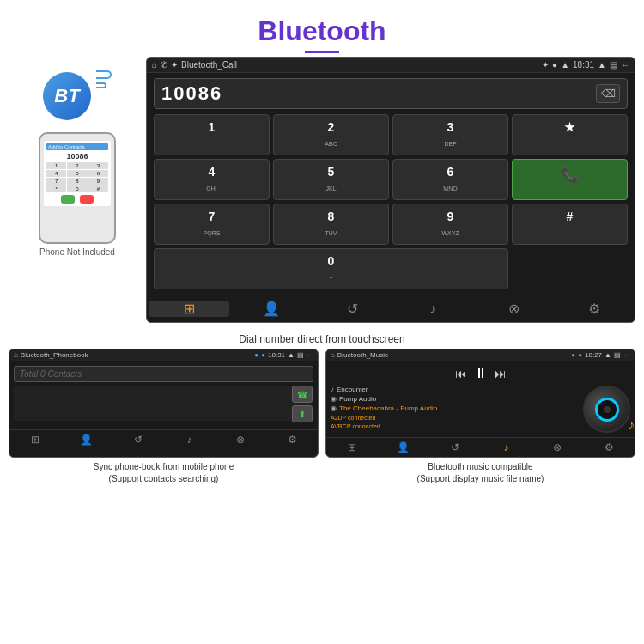 The image size is (644, 644). Describe the element at coordinates (302, 414) in the screenshot. I see `sync-action-button: ⬆` at that location.